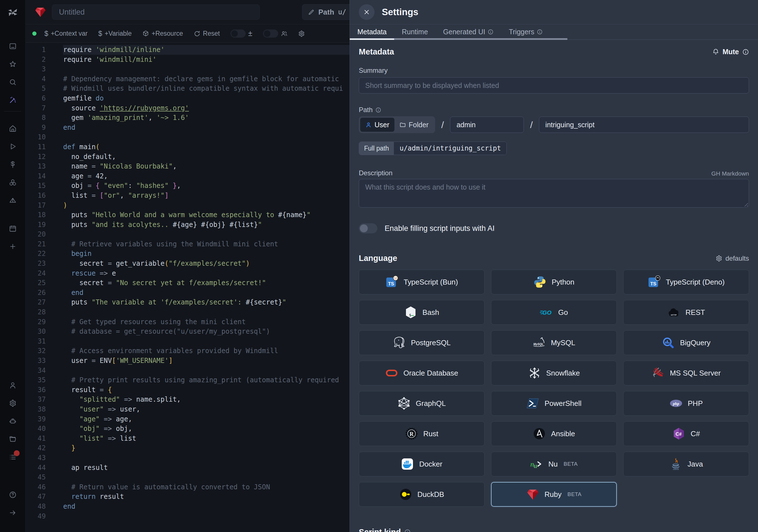 Image resolution: width=758 pixels, height=532 pixels. What do you see at coordinates (539, 343) in the screenshot?
I see `mysql-icon: MySQL` at bounding box center [539, 343].